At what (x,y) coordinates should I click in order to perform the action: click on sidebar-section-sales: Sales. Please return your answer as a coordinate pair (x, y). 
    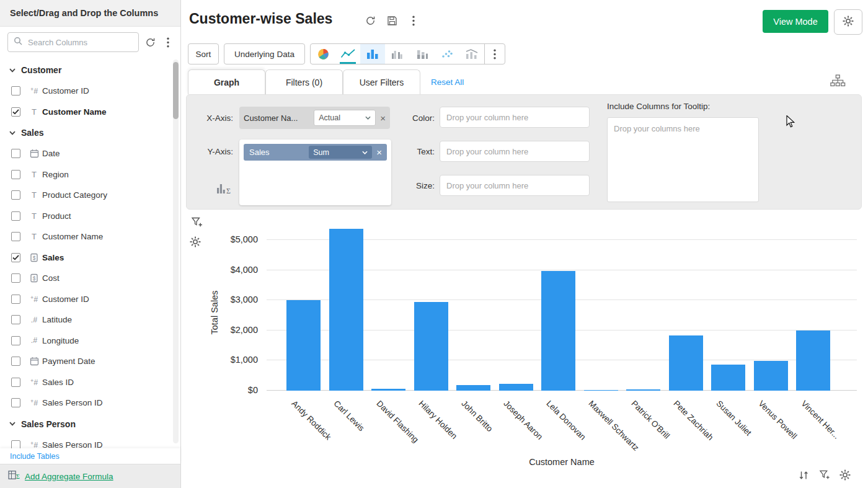
    Looking at the image, I should click on (87, 133).